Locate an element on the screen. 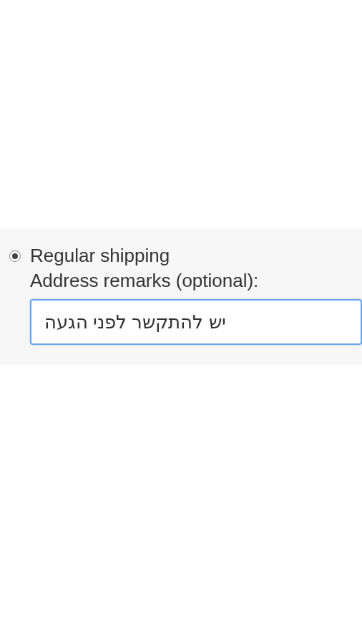  shipping-option-label: Regular shipping is located at coordinates (100, 256).